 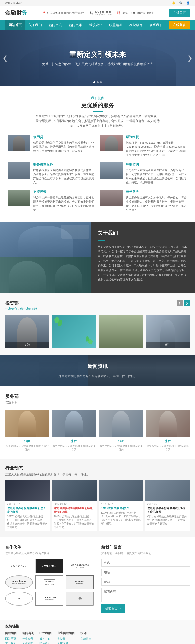 What do you see at coordinates (138, 13) in the screenshot?
I see `time-text: 09:00-18:00 周六周日营业` at bounding box center [138, 13].